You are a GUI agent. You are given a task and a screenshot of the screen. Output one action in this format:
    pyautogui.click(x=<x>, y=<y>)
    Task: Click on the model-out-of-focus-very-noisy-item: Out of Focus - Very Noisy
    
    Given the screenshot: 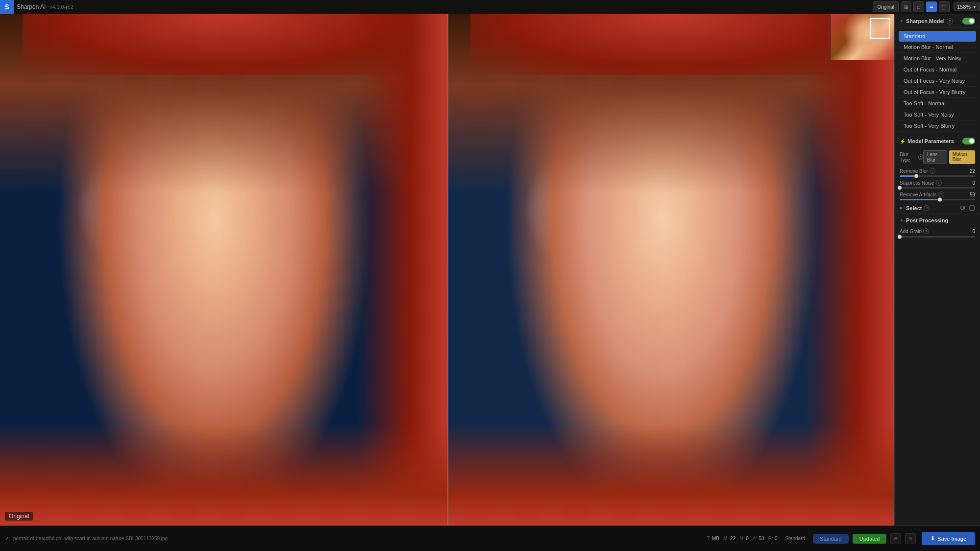 What is the action you would take?
    pyautogui.click(x=937, y=81)
    